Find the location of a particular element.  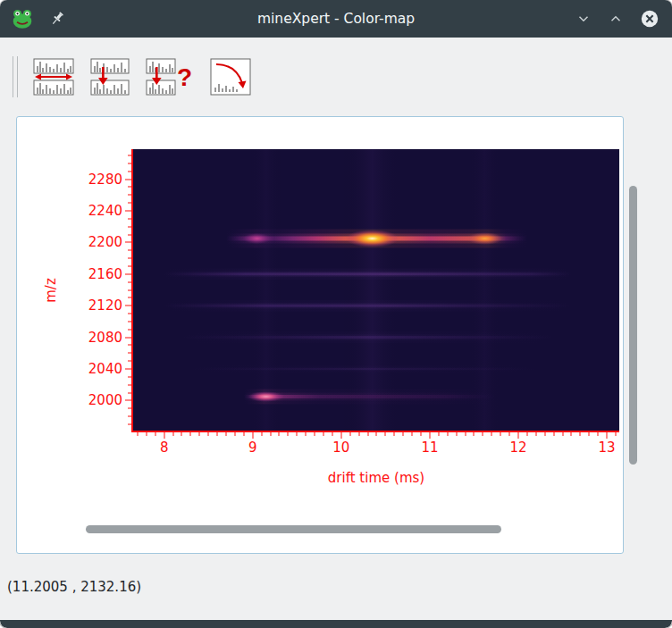

x-tick-label: 11 is located at coordinates (429, 448).